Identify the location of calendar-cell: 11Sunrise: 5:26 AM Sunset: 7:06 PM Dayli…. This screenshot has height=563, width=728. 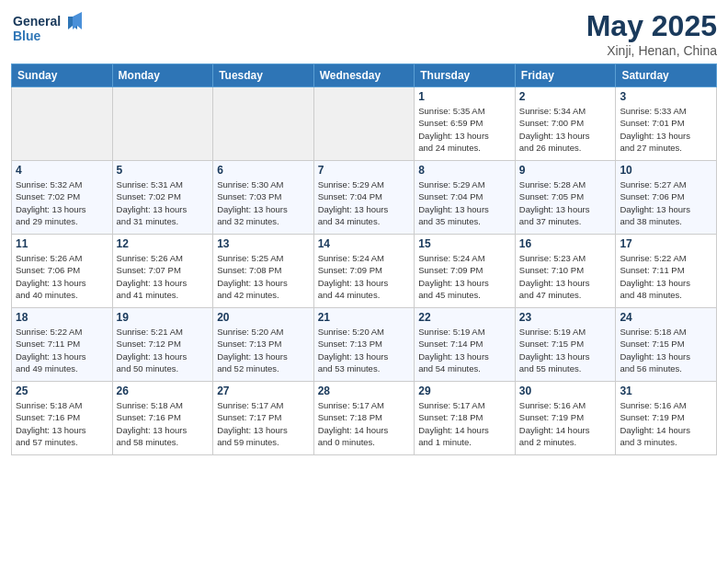
(63, 271).